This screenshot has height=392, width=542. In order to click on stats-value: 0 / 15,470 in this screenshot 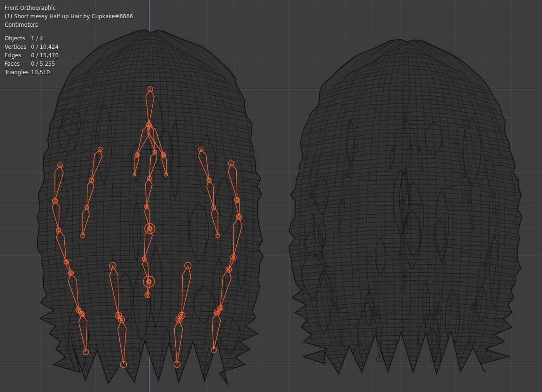, I will do `click(45, 55)`.